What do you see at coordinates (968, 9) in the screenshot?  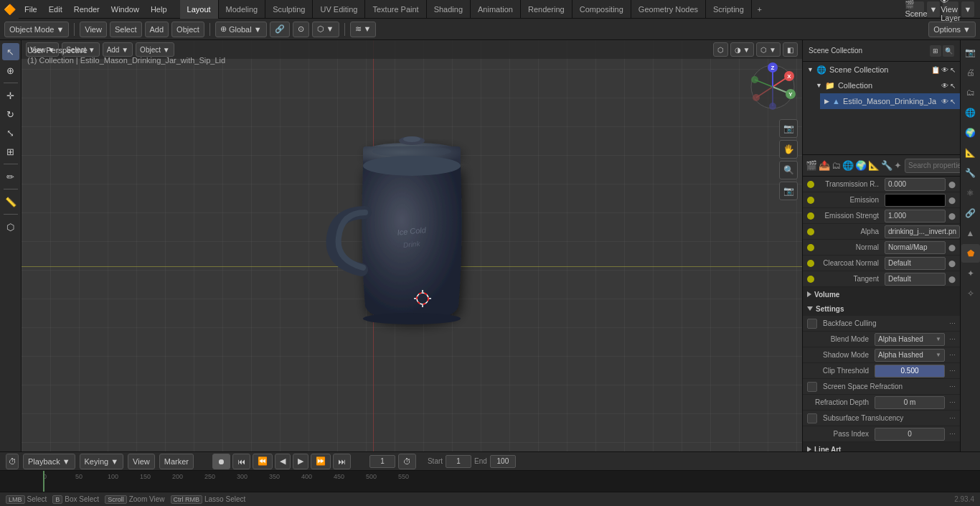 I see `view-layer-btn: ▼` at bounding box center [968, 9].